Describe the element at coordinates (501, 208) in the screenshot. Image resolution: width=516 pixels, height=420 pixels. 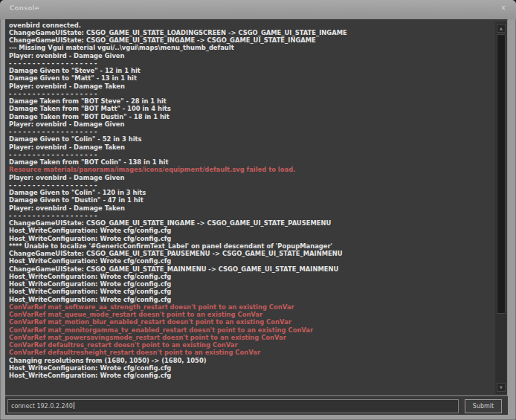
I see `scrollbar: ▲ ▼` at that location.